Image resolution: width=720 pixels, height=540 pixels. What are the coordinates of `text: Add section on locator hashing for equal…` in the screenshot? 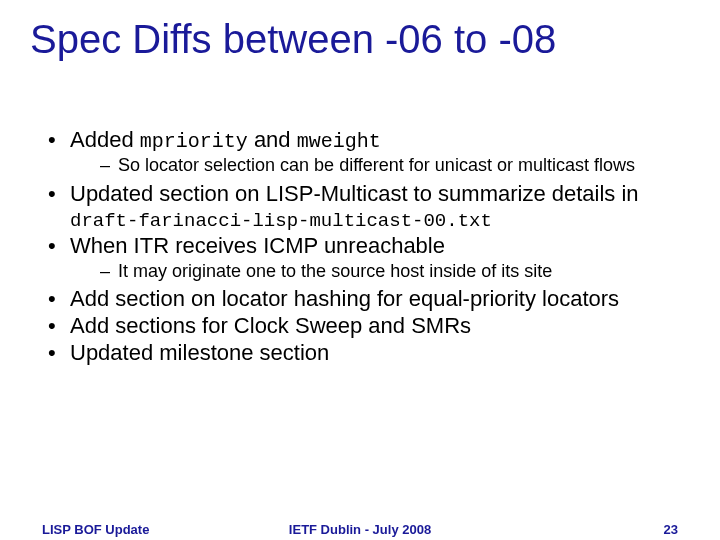 It's located at (344, 298).